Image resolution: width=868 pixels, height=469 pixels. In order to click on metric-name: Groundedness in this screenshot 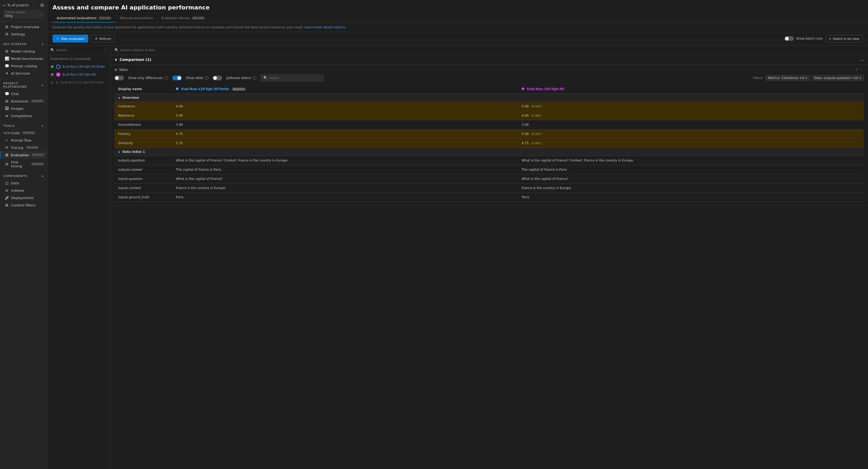, I will do `click(144, 125)`.